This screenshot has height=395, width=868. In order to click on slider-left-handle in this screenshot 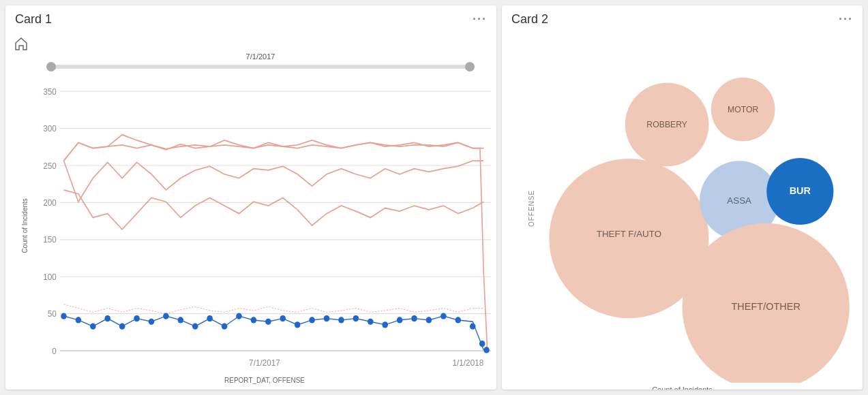, I will do `click(51, 67)`.